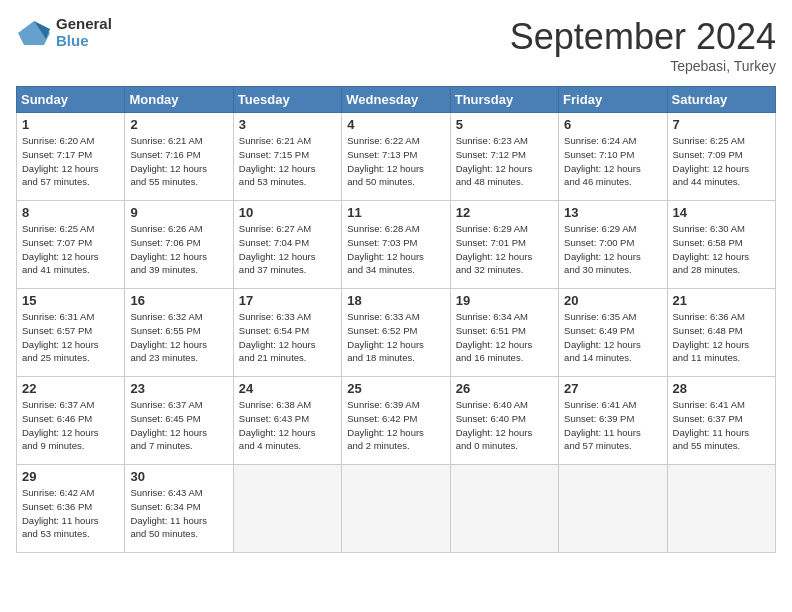 The width and height of the screenshot is (792, 612). Describe the element at coordinates (613, 421) in the screenshot. I see `calendar-day-cell: 27Sunrise: 6:41 AM Sunset: 6:39 PM Dayli…` at that location.